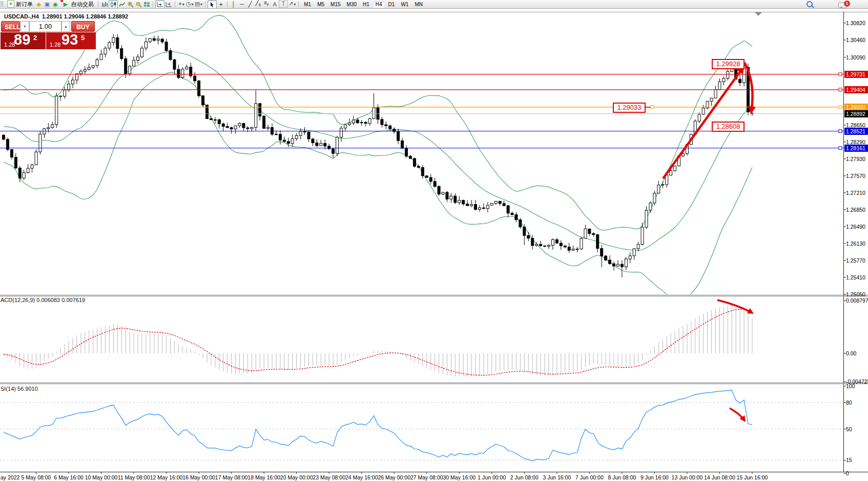 The width and height of the screenshot is (868, 481). Describe the element at coordinates (810, 4) in the screenshot. I see `search-icon` at that location.